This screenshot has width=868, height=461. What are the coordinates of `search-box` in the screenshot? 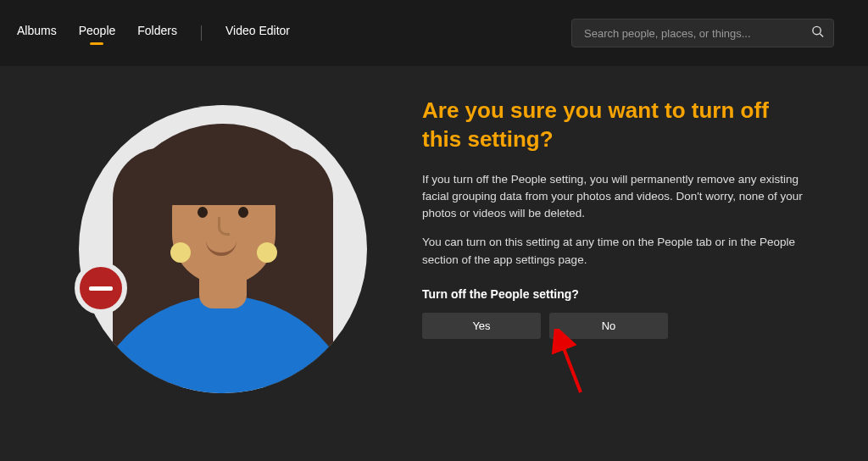 It's located at (703, 33).